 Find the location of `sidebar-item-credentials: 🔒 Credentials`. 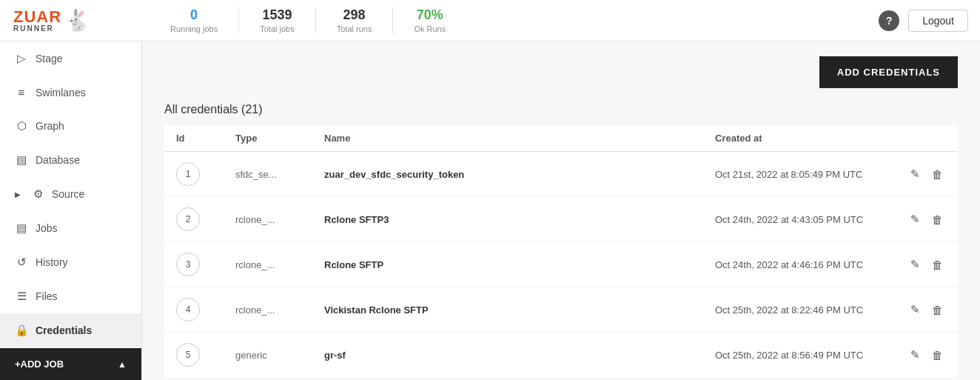

sidebar-item-credentials: 🔒 Credentials is located at coordinates (71, 330).